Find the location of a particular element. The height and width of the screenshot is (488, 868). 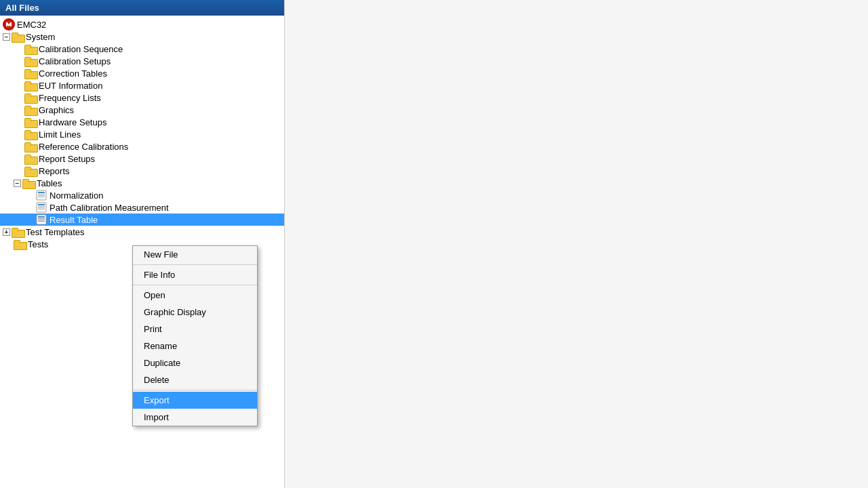

tree-item-emc32: EMC32 is located at coordinates (142, 24).